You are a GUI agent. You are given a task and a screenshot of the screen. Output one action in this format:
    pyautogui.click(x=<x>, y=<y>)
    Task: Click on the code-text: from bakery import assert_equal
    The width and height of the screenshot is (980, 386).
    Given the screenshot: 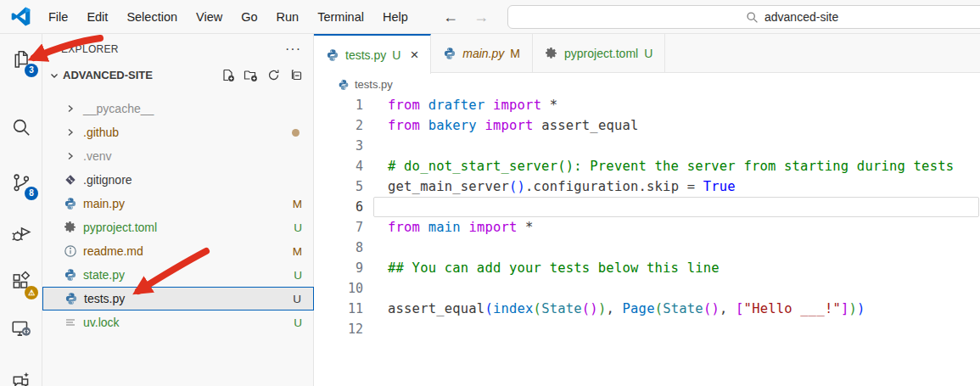 What is the action you would take?
    pyautogui.click(x=513, y=126)
    